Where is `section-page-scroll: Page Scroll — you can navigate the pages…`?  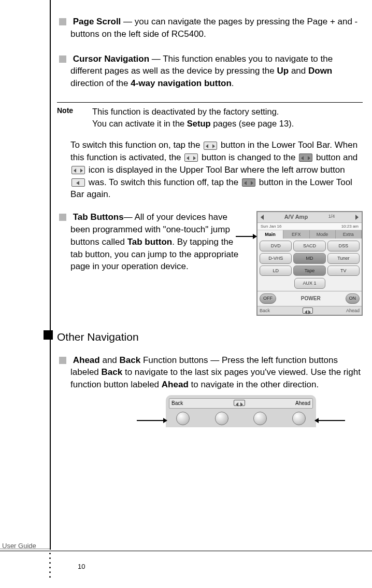
section-page-scroll: Page Scroll — you can navigate the pages… is located at coordinates (210, 28).